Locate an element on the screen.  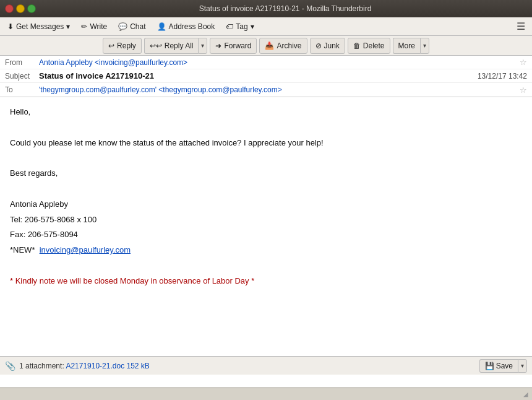
window-title: Status of invoice A2171910-21 - Mozilla … is located at coordinates (285, 9).